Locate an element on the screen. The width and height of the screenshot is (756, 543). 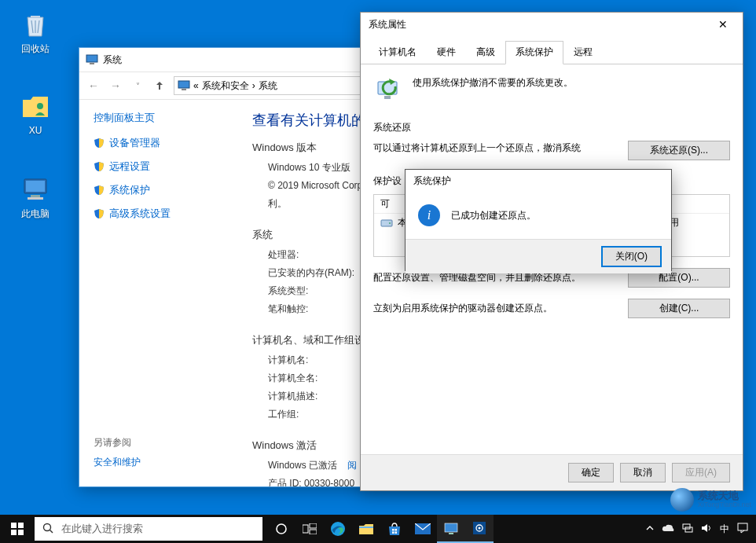
intro-row: 使用系统保护撤消不需要的系统更改。 is located at coordinates (552, 91).